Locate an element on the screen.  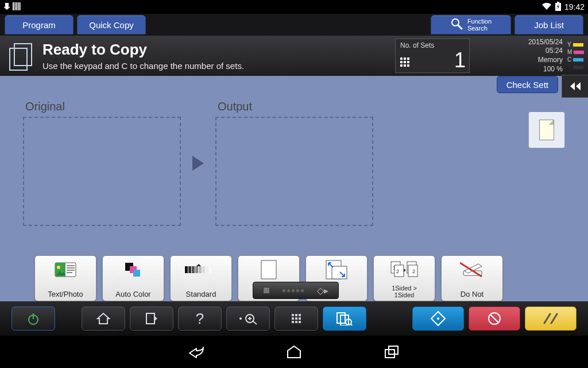
output-thumbnail is located at coordinates (547, 130).